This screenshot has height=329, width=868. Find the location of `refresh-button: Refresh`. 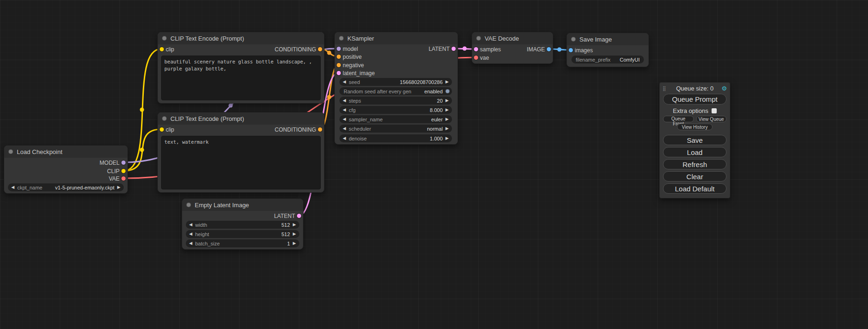

refresh-button: Refresh is located at coordinates (695, 164).